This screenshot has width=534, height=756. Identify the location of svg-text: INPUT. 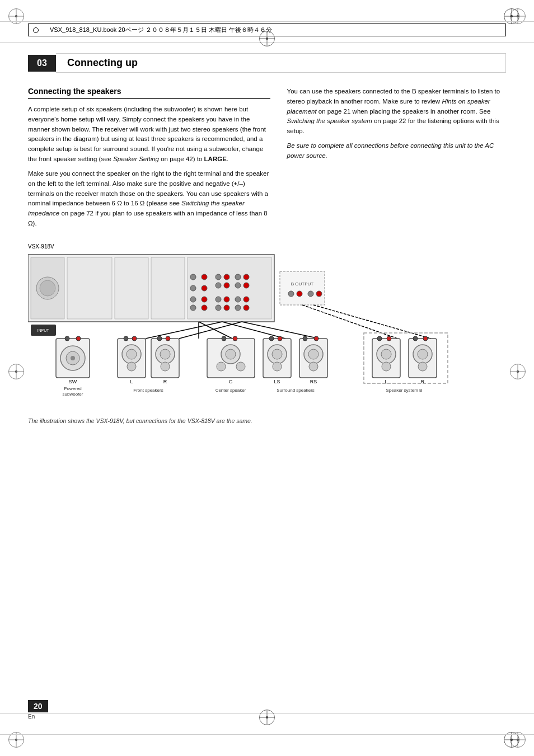
(44, 330).